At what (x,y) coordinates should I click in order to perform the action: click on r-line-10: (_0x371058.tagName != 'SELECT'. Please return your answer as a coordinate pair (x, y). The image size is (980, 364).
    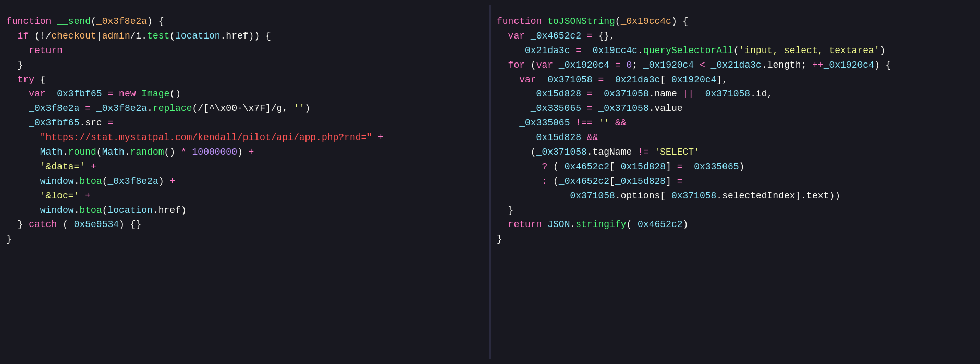
    Looking at the image, I should click on (734, 153).